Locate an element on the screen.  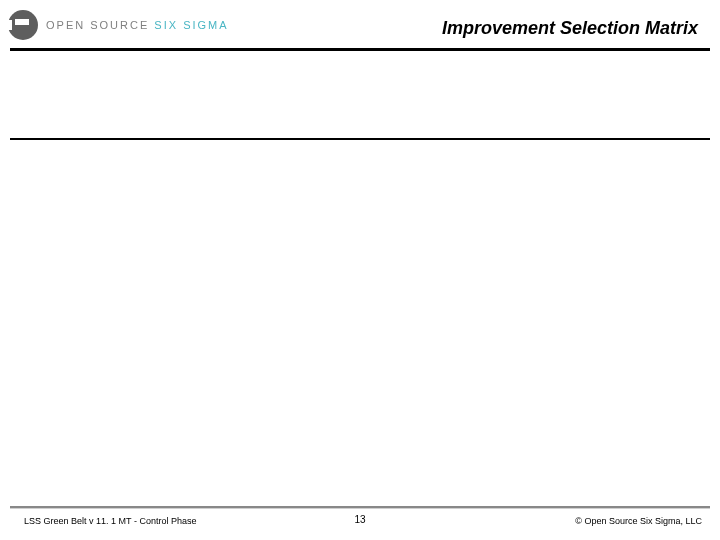
brand-primary: OPEN SOURCE is located at coordinates (98, 25).